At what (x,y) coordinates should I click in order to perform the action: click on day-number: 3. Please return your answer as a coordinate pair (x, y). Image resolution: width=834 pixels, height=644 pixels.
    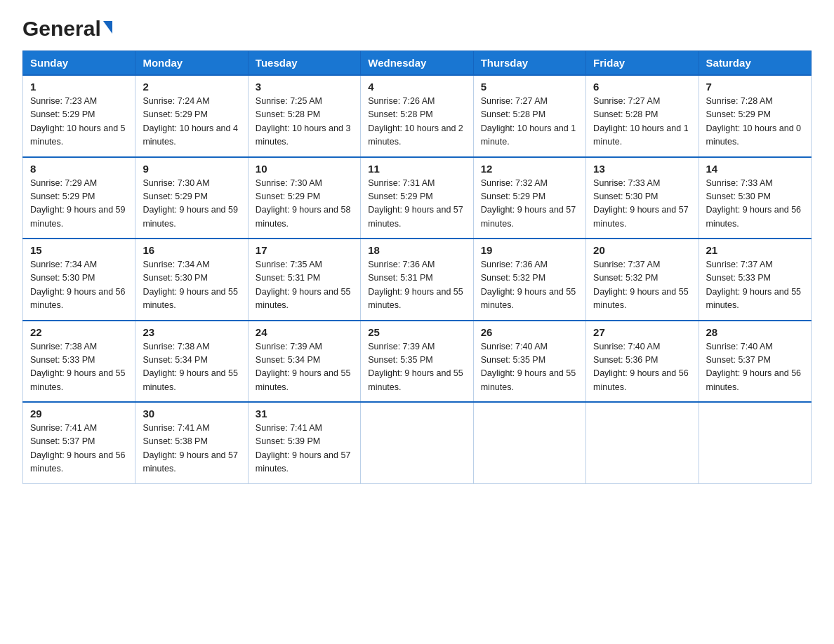
    Looking at the image, I should click on (305, 87).